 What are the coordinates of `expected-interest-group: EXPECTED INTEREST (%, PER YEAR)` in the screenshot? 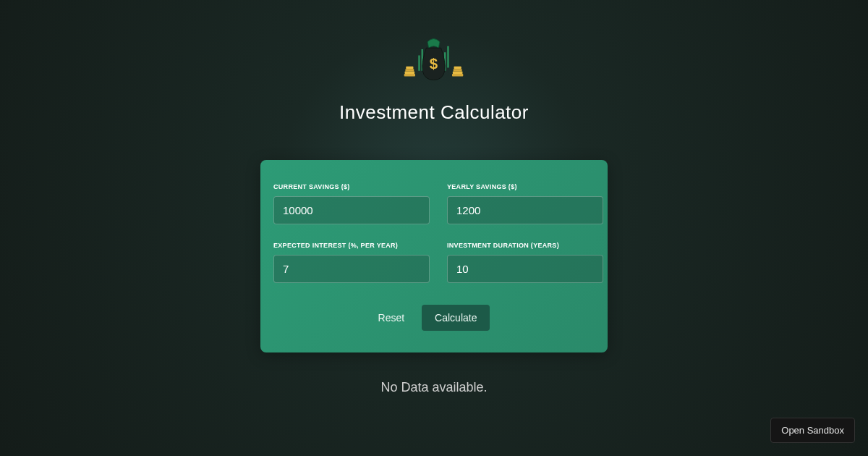 It's located at (352, 262).